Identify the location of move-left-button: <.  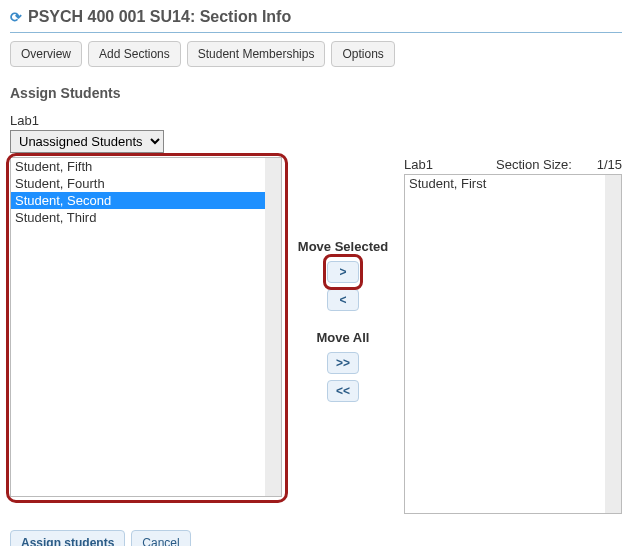
(343, 300).